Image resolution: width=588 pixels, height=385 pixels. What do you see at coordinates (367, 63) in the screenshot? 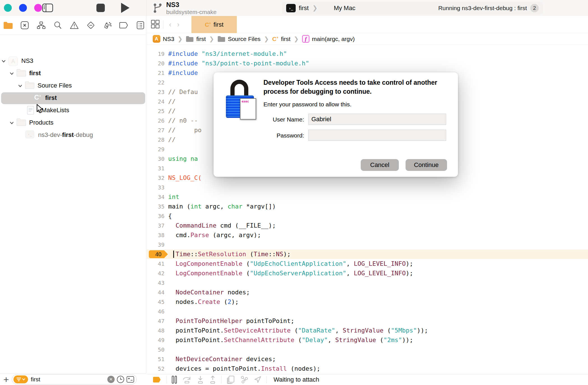
I see `code-line-20: 20#include "ns3/point-to-point-module.h"` at bounding box center [367, 63].